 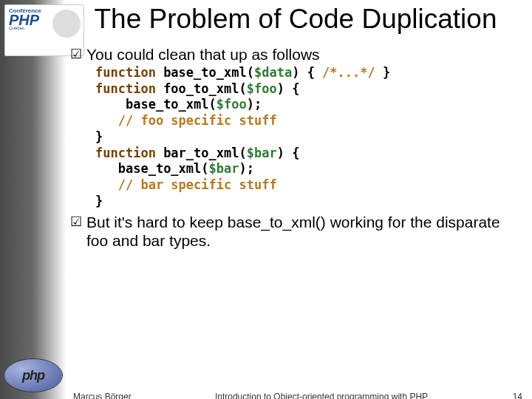 I want to click on bullet-1: ☑ You could clean that up as follows, so click(x=299, y=55).